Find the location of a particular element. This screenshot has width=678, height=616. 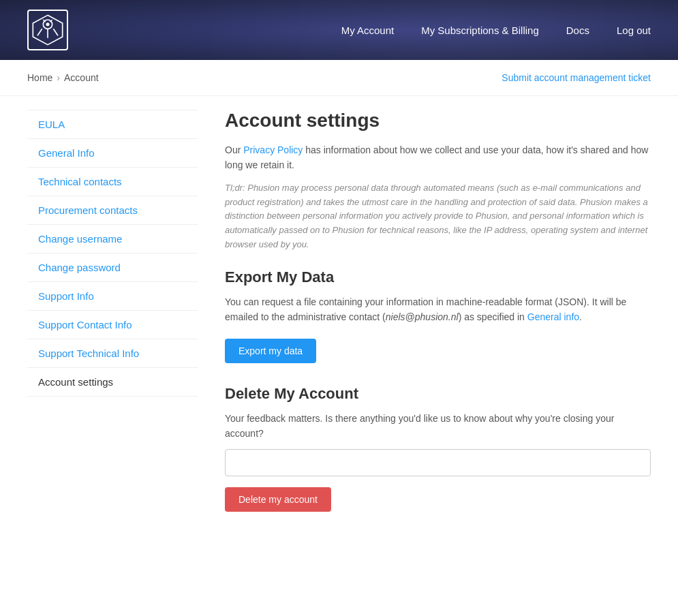

intro-text-prefix: Our is located at coordinates (234, 150).